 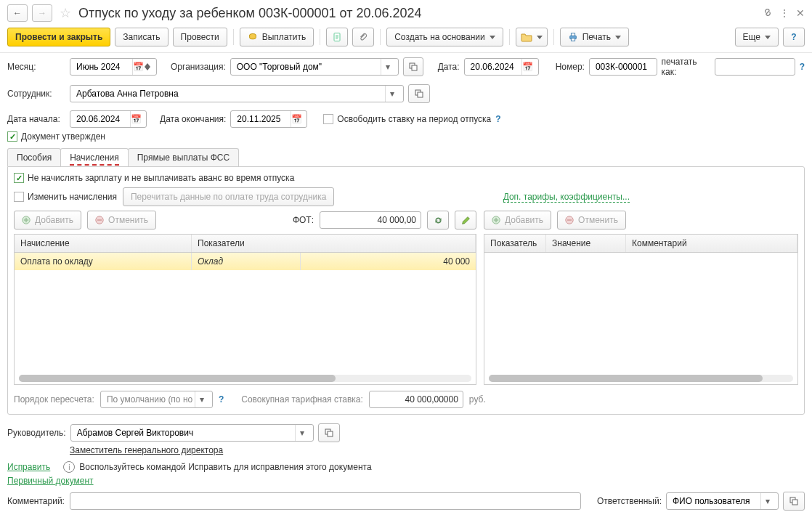 I want to click on post-and-close-label: Провести и закрыть, so click(x=59, y=37).